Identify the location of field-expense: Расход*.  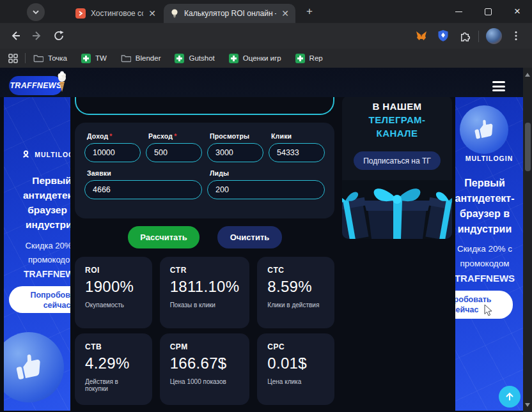
(174, 147).